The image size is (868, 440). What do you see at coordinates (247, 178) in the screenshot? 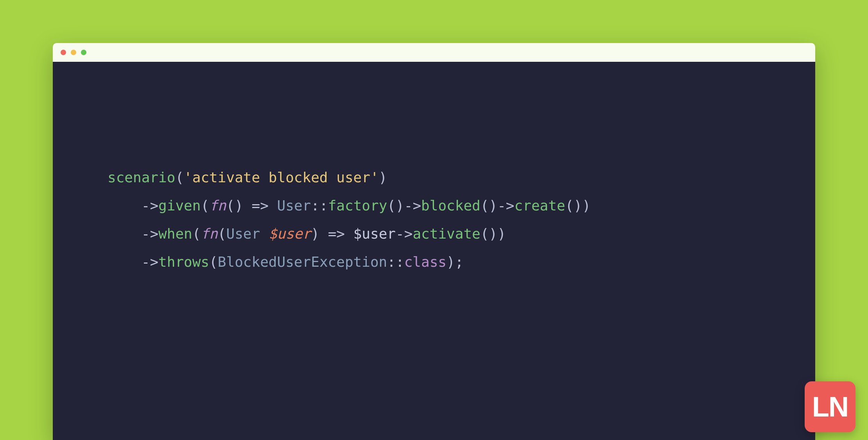
I see `code-line-1: scenario('activate blocked user')` at bounding box center [247, 178].